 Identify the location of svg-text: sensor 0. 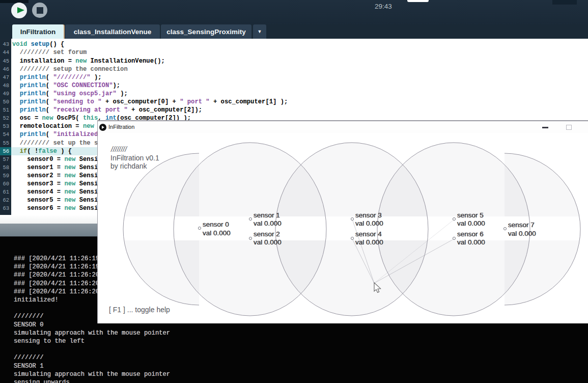
(216, 224).